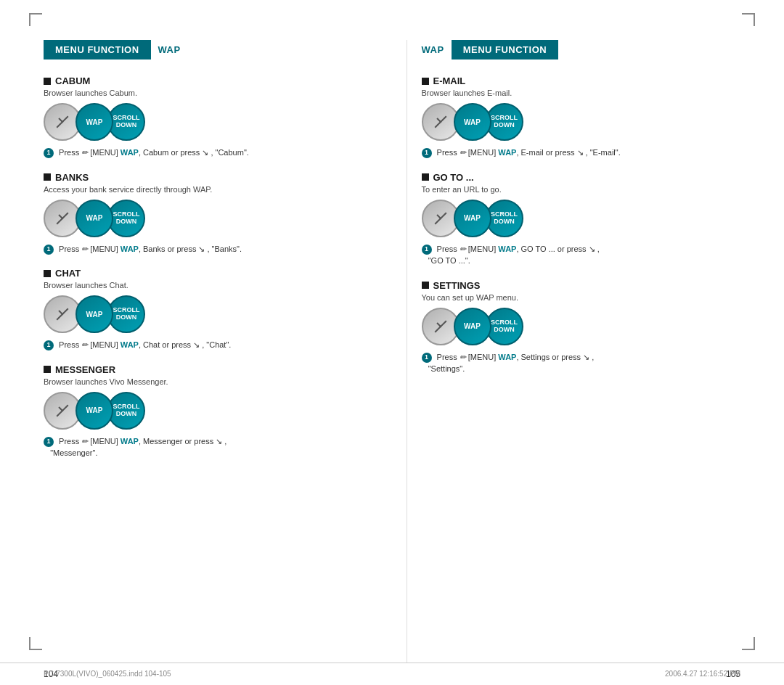 The height and width of the screenshot is (685, 784). I want to click on cabum-square-icon, so click(47, 81).